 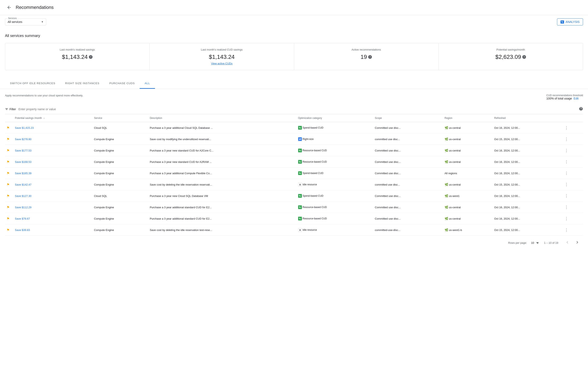 What do you see at coordinates (335, 139) in the screenshot?
I see `optimization-cell: ⇄ Right-size` at bounding box center [335, 139].